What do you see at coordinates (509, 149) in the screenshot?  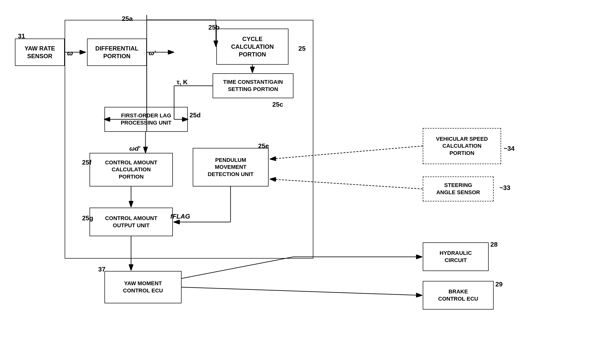 I see `label-34: ~34` at bounding box center [509, 149].